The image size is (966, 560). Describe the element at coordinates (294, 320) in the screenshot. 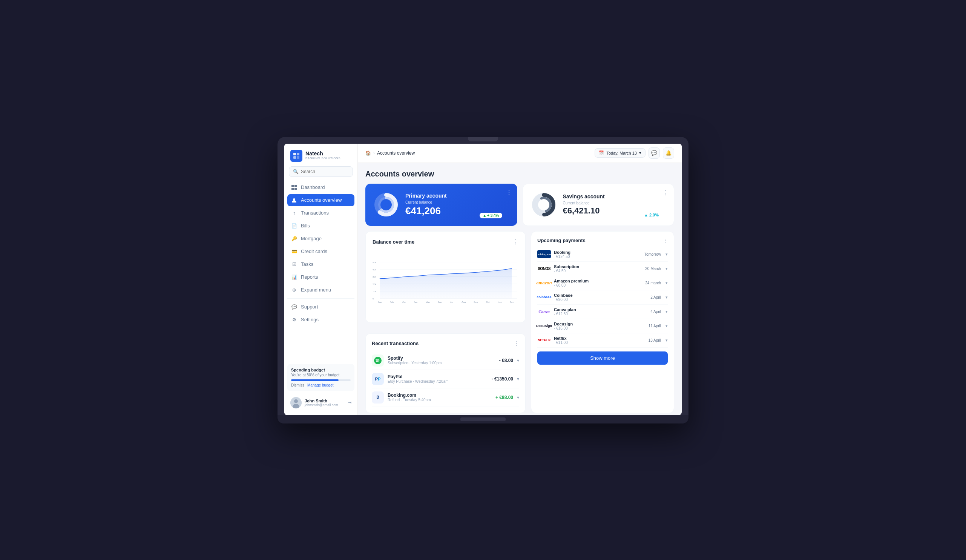

I see `settings-icon: ⚙` at that location.